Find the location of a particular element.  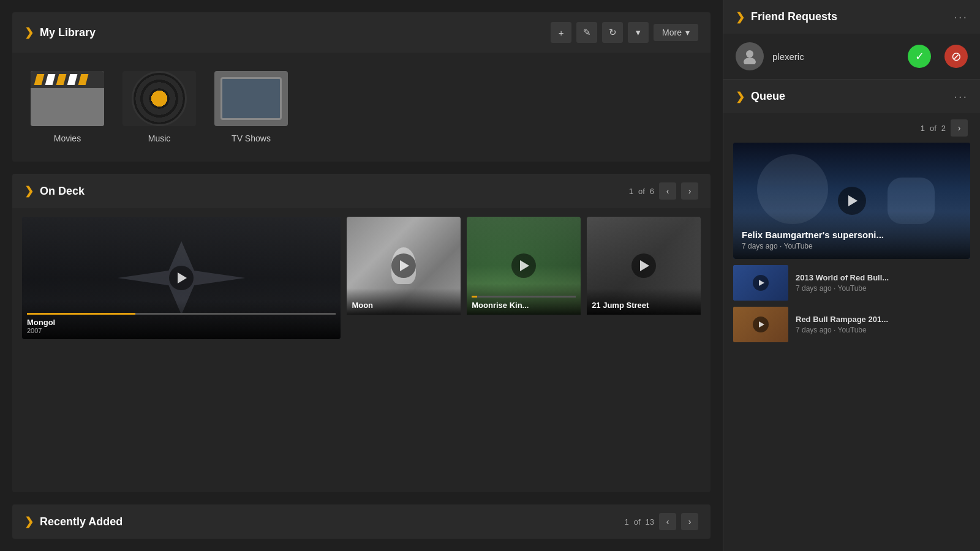

music-thumb is located at coordinates (159, 99).